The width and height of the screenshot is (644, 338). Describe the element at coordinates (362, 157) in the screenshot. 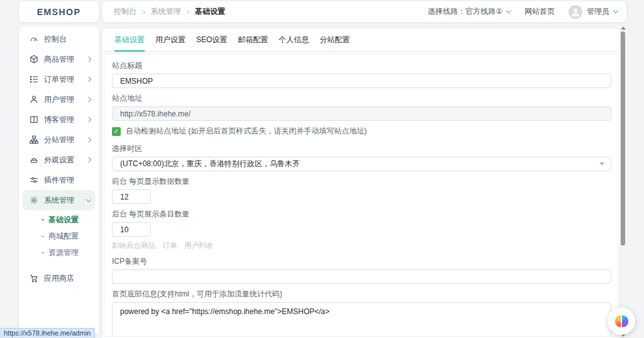

I see `timezone-field: 选择时区 (UTC+08:00)北京，重庆，香港特别行政区，乌鲁木齐` at that location.